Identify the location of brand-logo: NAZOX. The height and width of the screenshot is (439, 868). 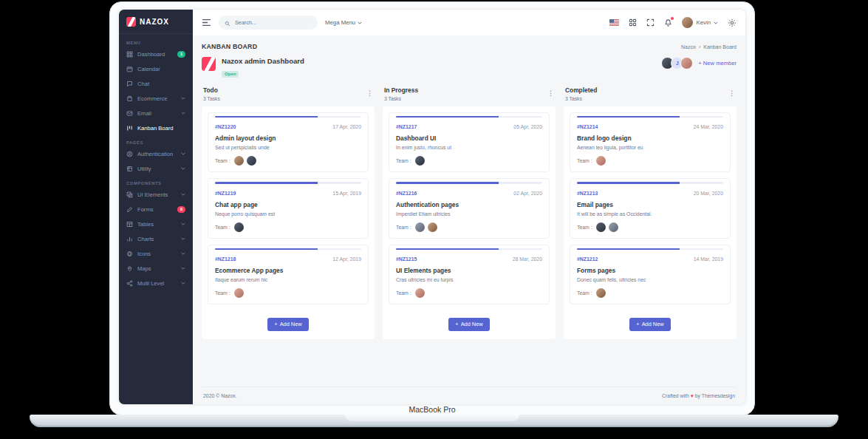
(156, 22).